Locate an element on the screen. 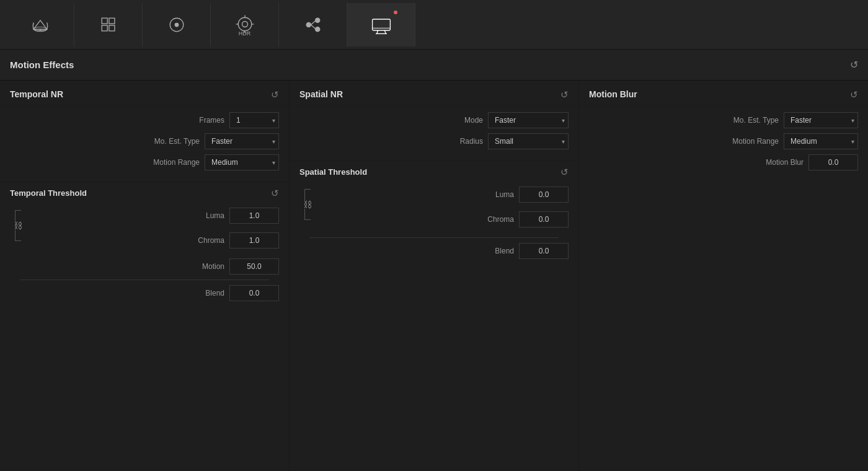 Image resolution: width=868 pixels, height=471 pixels. motion-range-select: SmallMediumLarge is located at coordinates (242, 162).